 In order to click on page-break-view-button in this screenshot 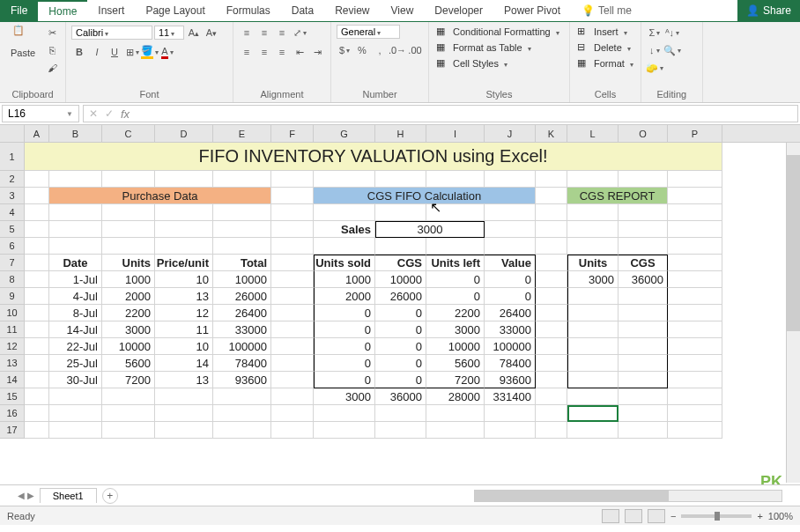, I will do `click(656, 516)`.